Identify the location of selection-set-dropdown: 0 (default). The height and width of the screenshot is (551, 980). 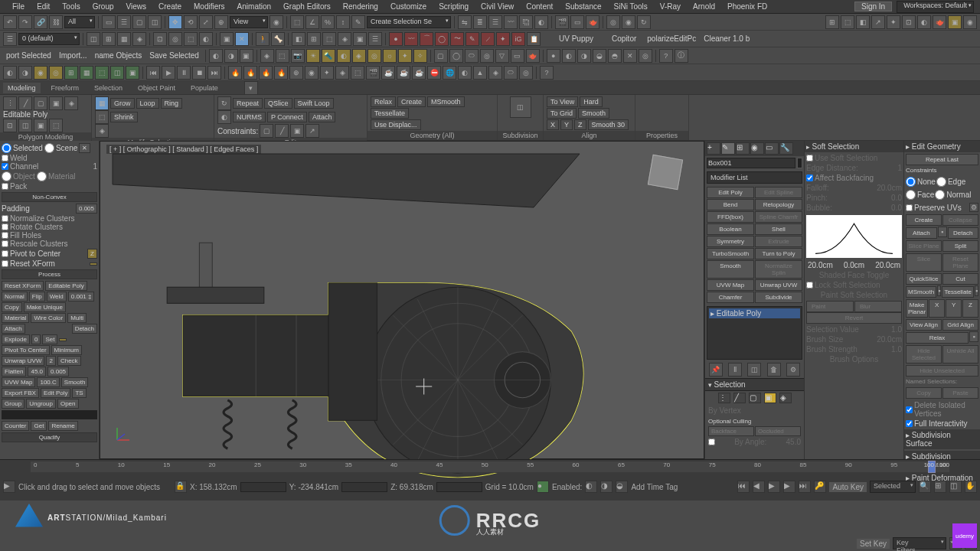
(49, 39).